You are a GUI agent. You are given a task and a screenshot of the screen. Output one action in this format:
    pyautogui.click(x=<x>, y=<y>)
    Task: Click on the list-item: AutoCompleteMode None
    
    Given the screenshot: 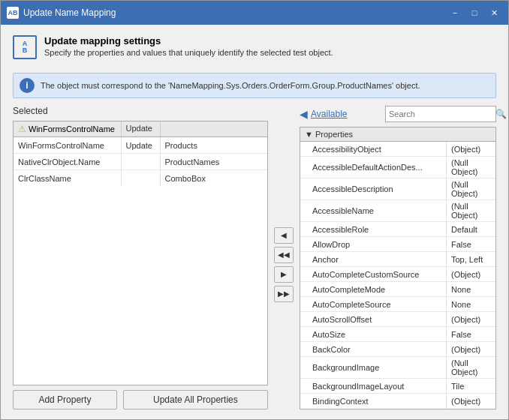 What is the action you would take?
    pyautogui.click(x=398, y=290)
    